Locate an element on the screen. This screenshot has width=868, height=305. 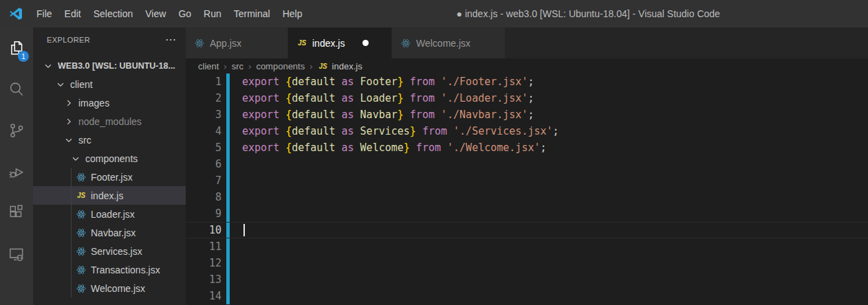
code-line-10: 10 is located at coordinates (527, 230).